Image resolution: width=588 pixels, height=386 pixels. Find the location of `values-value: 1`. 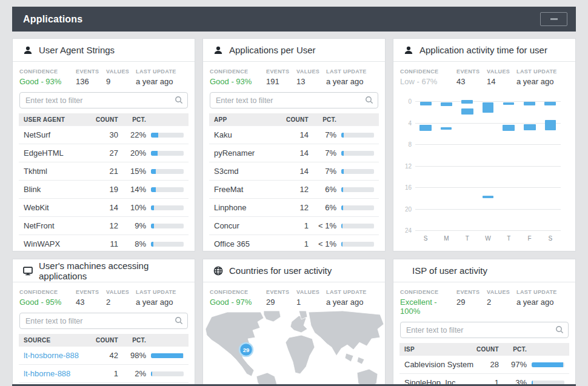

values-value: 1 is located at coordinates (312, 302).